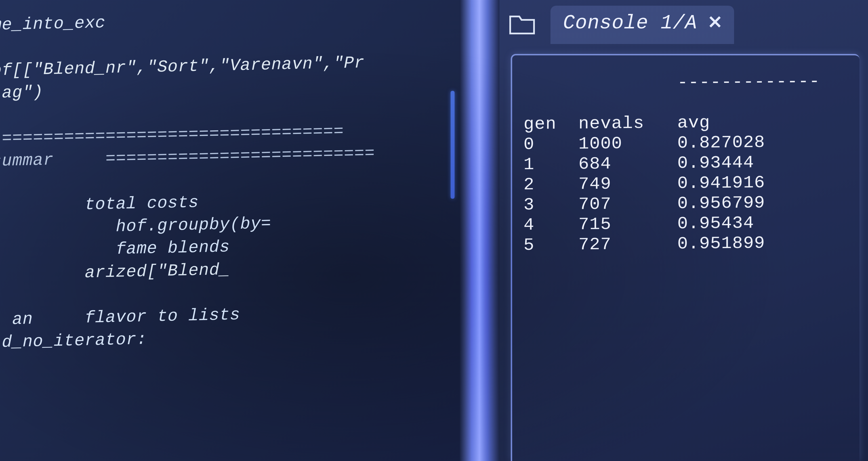 This screenshot has width=868, height=461. Describe the element at coordinates (115, 249) in the screenshot. I see `code-line: fame blends` at that location.